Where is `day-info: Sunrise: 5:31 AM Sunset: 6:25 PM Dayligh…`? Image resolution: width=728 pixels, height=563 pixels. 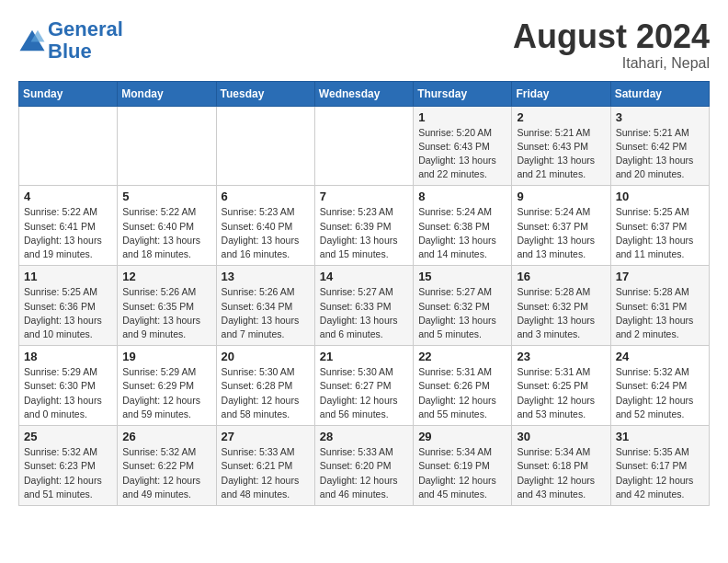 day-info: Sunrise: 5:31 AM Sunset: 6:25 PM Dayligh… is located at coordinates (561, 394).